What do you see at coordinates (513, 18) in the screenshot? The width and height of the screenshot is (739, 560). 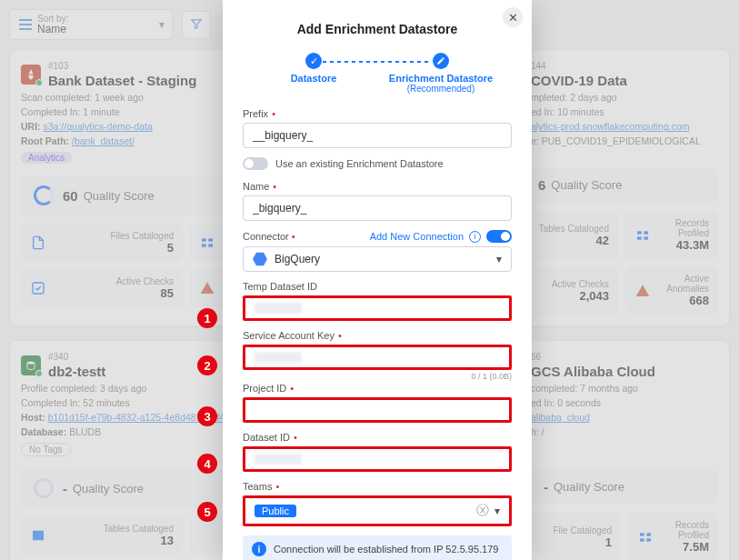 I see `close-icon: ✕` at bounding box center [513, 18].